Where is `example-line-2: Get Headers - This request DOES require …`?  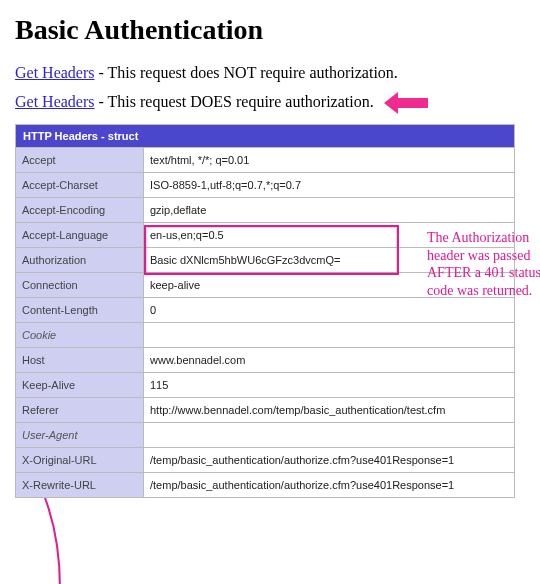 example-line-2: Get Headers - This request DOES require … is located at coordinates (270, 103).